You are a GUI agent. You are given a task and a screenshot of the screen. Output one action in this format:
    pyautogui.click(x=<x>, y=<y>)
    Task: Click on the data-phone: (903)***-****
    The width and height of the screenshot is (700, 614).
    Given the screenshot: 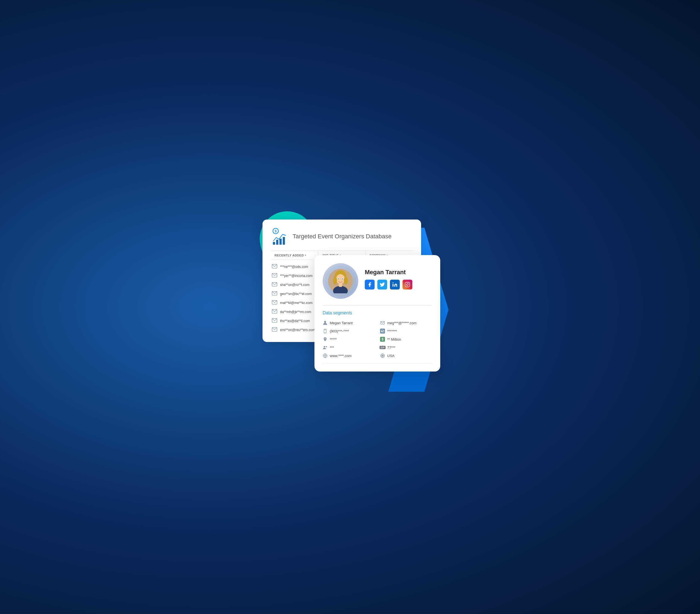 What is the action you would take?
    pyautogui.click(x=349, y=331)
    